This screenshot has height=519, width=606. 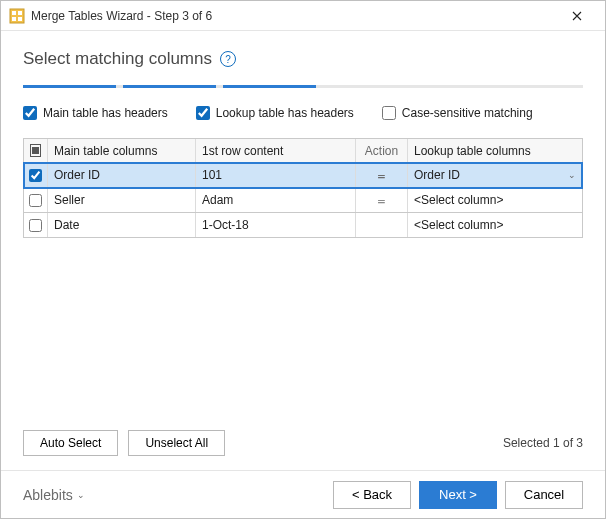 I want to click on grid-buttons-row: Auto Select Unselect All Selected 1 of 3, so click(x=303, y=437).